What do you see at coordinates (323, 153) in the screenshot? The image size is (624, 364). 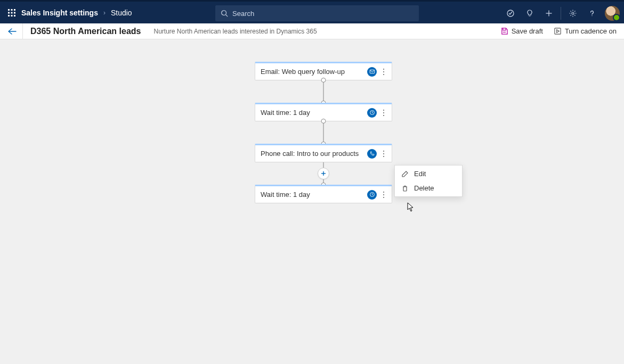 I see `flow-step-phone: Phone call: Intro to our products` at bounding box center [323, 153].